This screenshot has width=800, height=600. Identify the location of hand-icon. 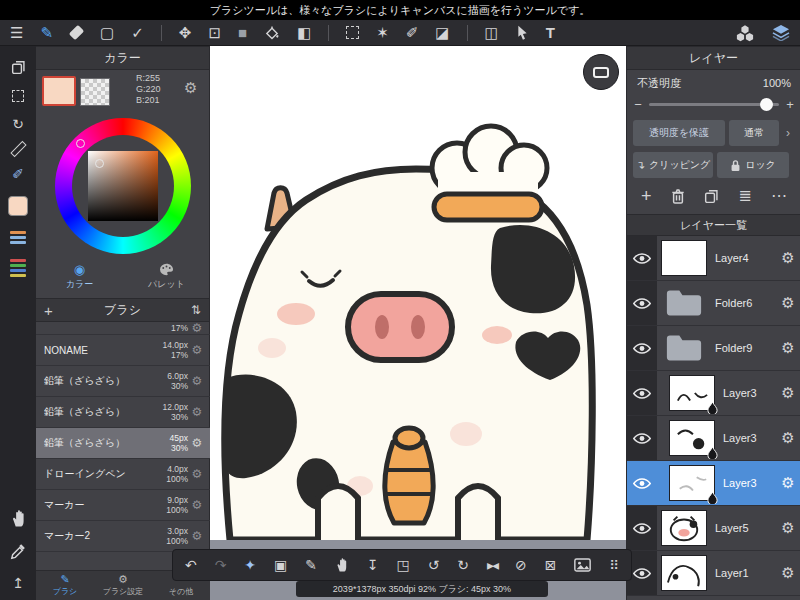
(342, 565).